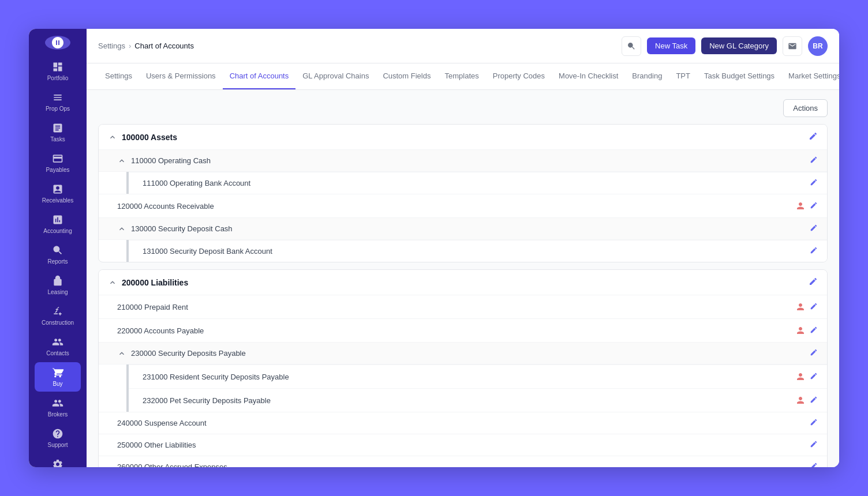  Describe the element at coordinates (157, 445) in the screenshot. I see `account-name: 250000 Other Liabilities` at that location.